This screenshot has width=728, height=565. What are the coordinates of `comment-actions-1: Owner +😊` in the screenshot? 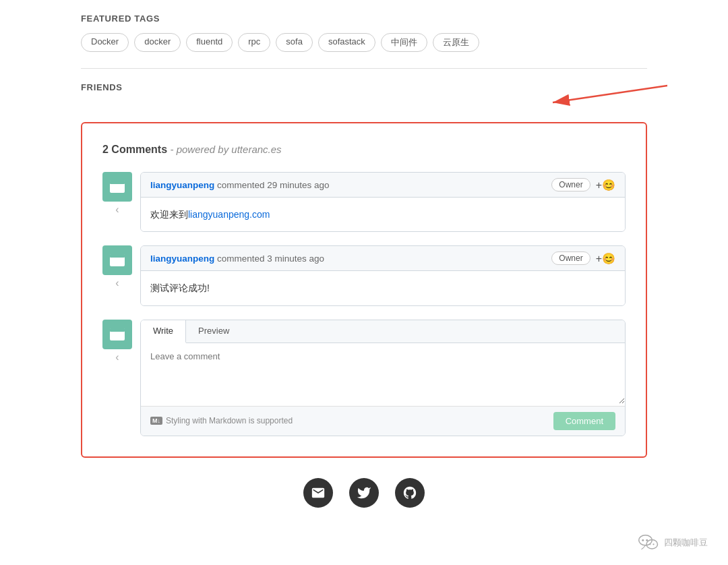 It's located at (584, 185).